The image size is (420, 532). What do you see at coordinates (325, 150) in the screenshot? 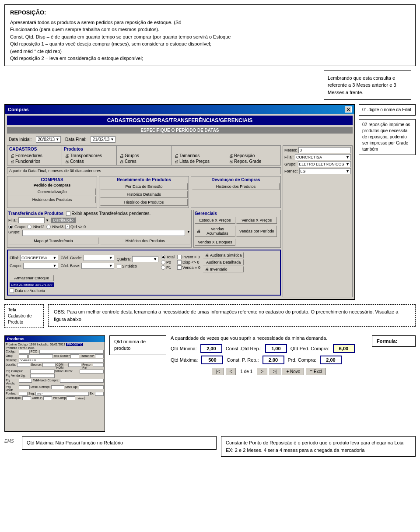
I see `meses-input` at bounding box center [325, 150].